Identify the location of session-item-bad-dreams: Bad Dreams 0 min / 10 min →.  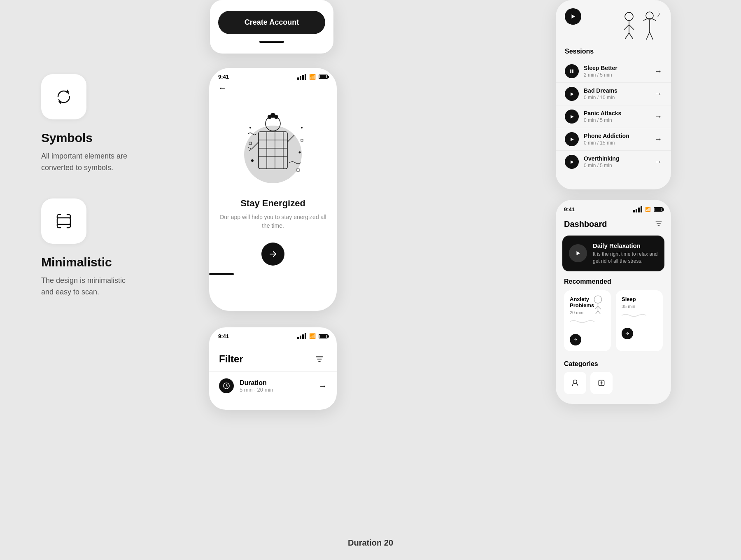
(613, 94).